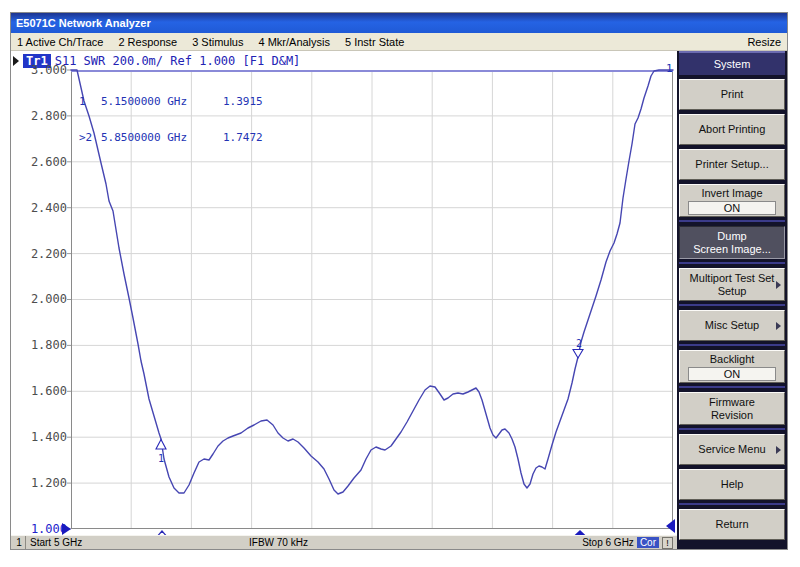 The height and width of the screenshot is (567, 800). What do you see at coordinates (732, 408) in the screenshot?
I see `softkey-firmware-revision: Firmware Revision` at bounding box center [732, 408].